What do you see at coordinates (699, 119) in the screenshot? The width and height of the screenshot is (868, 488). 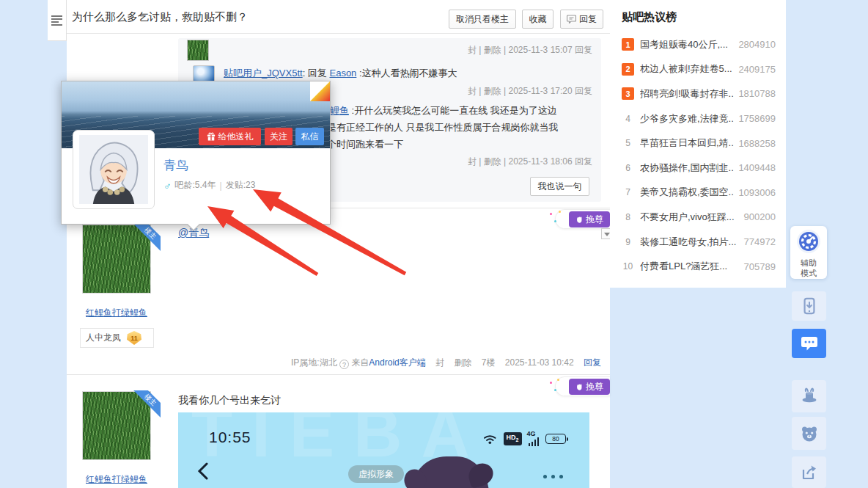 I see `hot-topic-row: 4少爷多灾多难,法律竟...1758699` at bounding box center [699, 119].